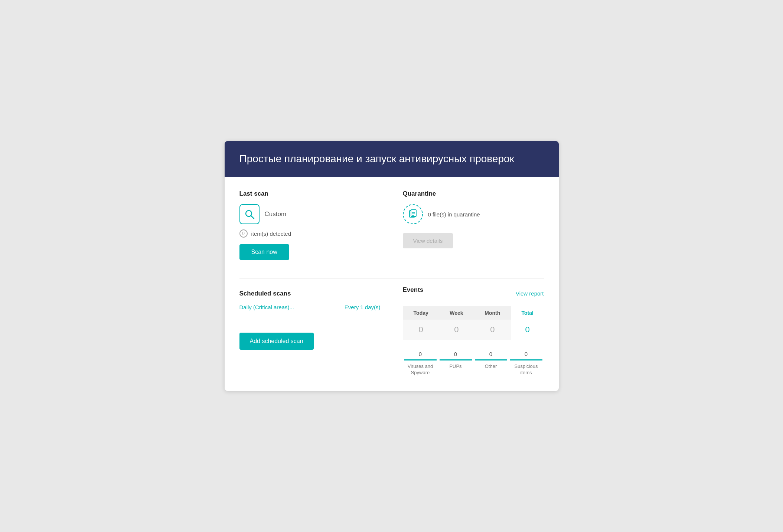 The width and height of the screenshot is (783, 532). What do you see at coordinates (310, 234) in the screenshot?
I see `detected-row: 0 item(s) detected` at bounding box center [310, 234].